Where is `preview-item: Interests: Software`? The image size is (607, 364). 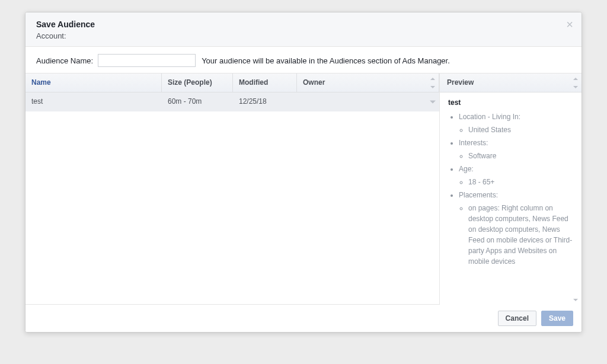 preview-item: Interests: Software is located at coordinates (516, 149).